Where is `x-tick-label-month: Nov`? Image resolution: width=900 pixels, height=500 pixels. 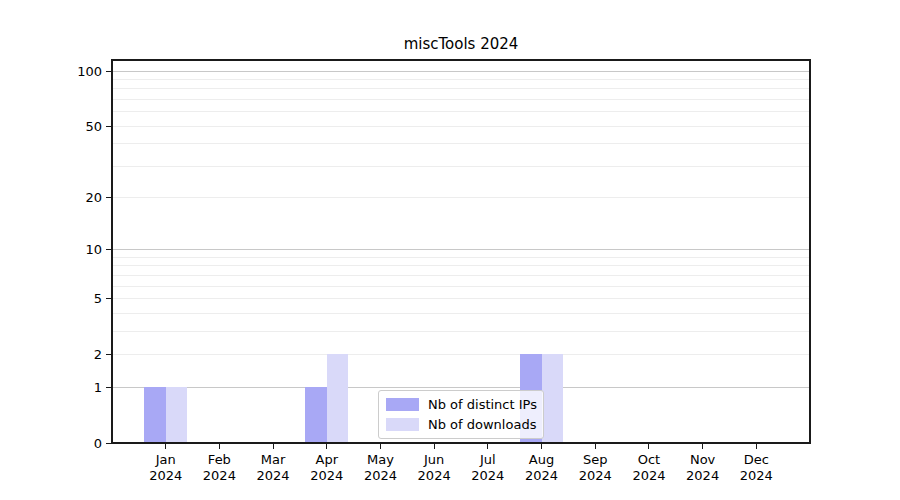
x-tick-label-month: Nov is located at coordinates (703, 460).